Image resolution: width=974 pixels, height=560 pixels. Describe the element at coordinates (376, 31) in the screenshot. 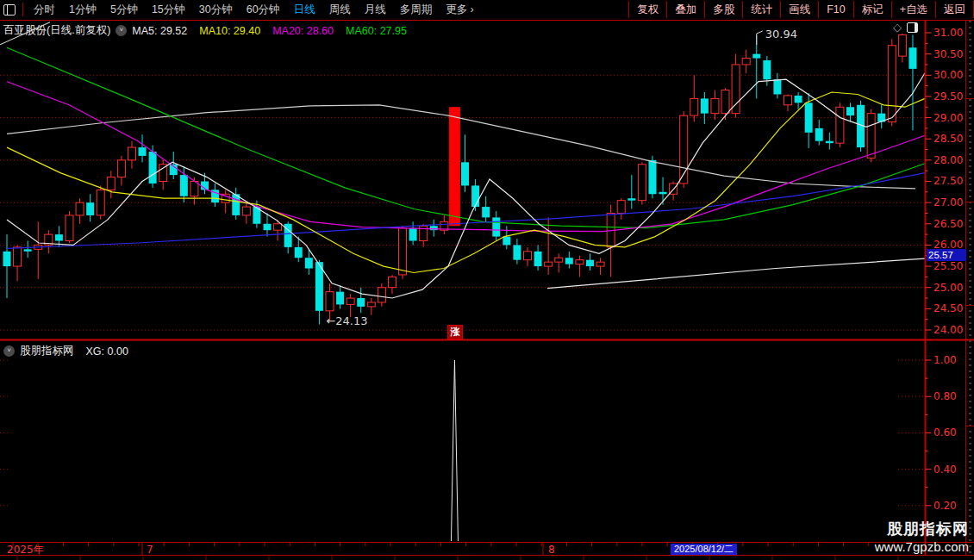

I see `ma60-legend: MA60: 27.95` at that location.